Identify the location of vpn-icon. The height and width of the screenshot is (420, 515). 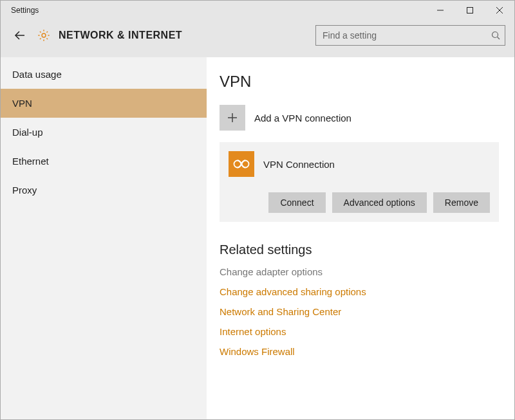
(241, 164).